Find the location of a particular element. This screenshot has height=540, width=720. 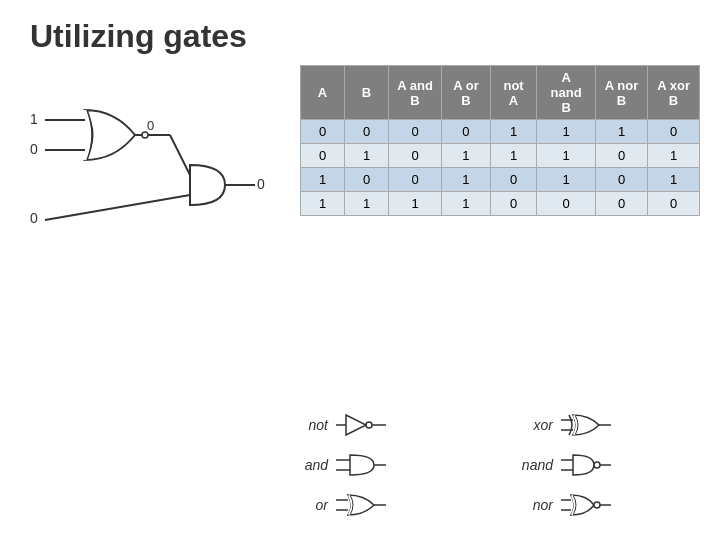

svg-text: 1 is located at coordinates (34, 119).